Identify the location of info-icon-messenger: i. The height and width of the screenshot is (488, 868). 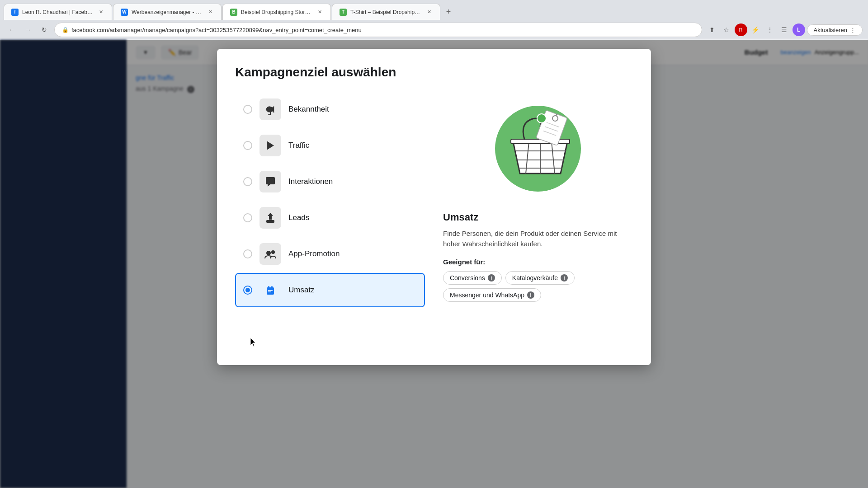
(531, 295).